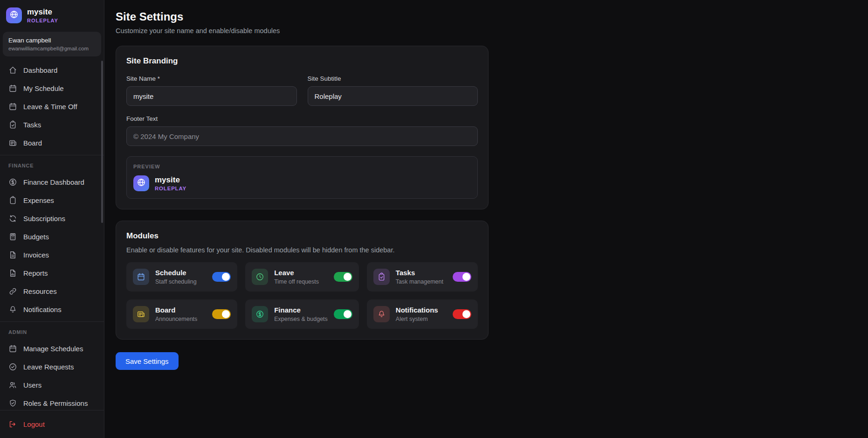 This screenshot has width=868, height=438. I want to click on module-toggle-finance, so click(343, 314).